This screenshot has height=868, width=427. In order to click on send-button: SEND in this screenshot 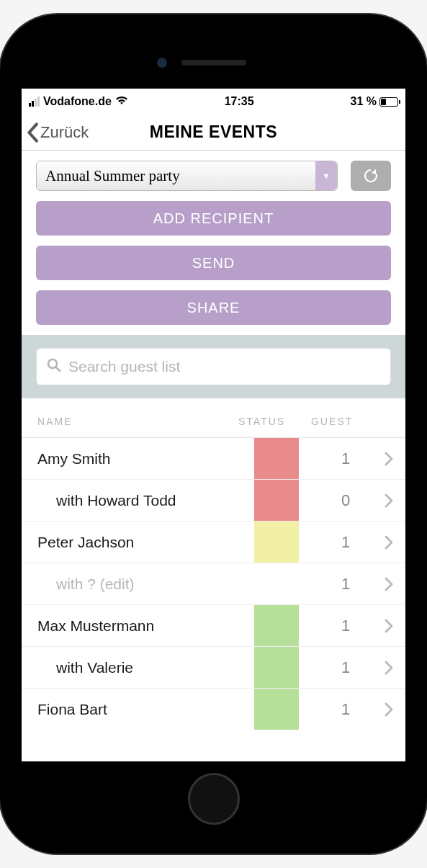, I will do `click(213, 263)`.